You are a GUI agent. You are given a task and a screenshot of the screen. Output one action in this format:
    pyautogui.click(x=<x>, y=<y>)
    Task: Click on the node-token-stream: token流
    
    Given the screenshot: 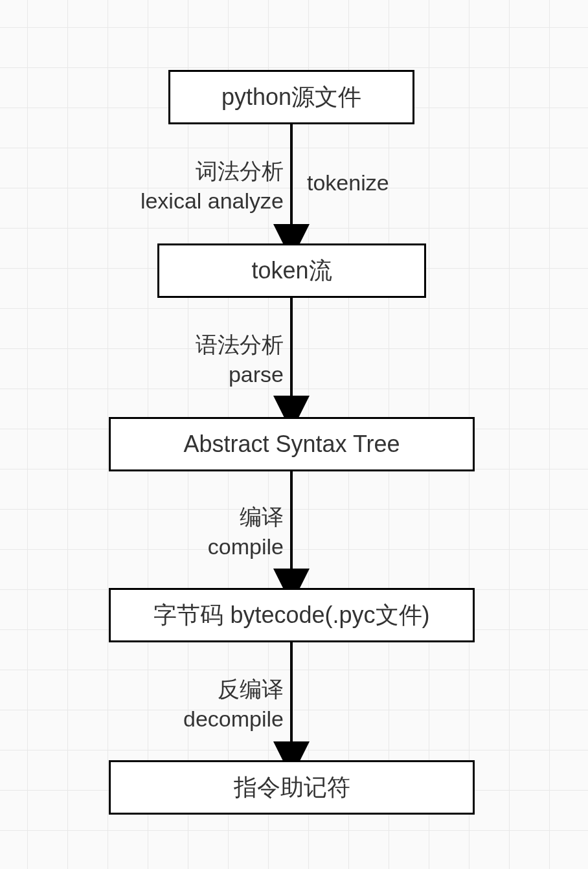 What is the action you would take?
    pyautogui.click(x=291, y=271)
    